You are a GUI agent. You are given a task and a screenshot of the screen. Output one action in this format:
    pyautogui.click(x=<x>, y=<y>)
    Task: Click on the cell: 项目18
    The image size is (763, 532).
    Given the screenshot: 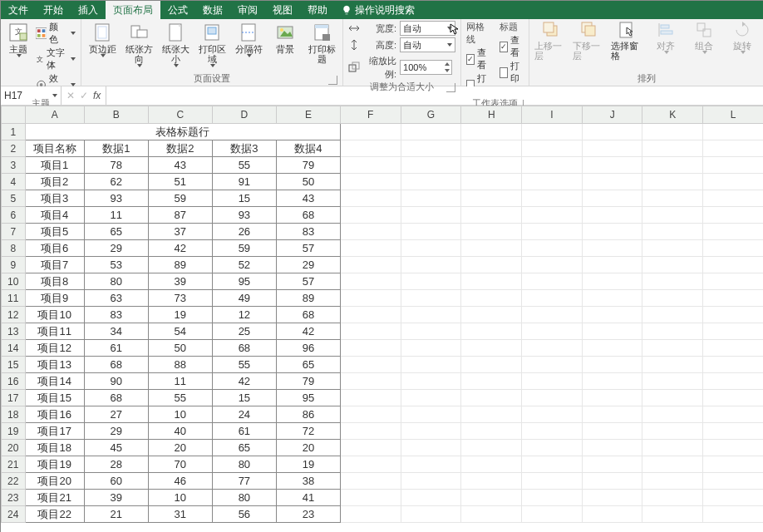 What is the action you would take?
    pyautogui.click(x=55, y=448)
    